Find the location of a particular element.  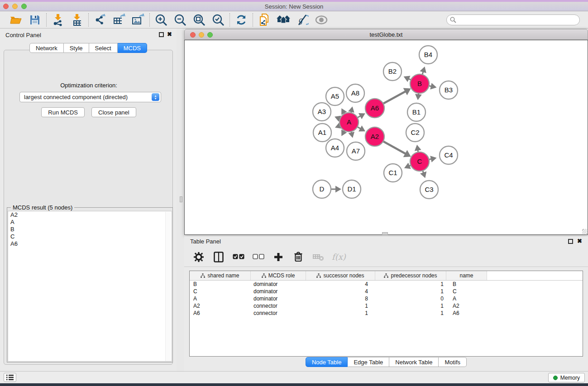

optimization-criterion-select: largest connected component (directed) ▲… is located at coordinates (91, 97).